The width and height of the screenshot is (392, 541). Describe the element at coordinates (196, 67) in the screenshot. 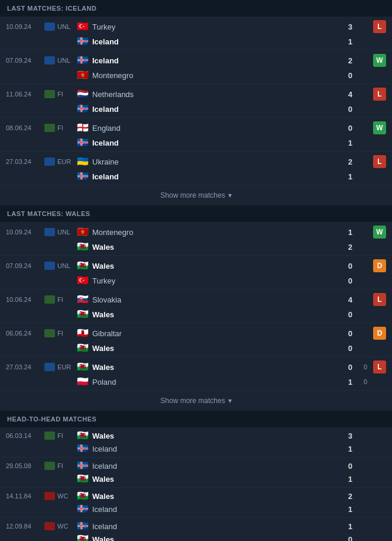

I see `match-row-pair: 07.09.24 UNL 🇮🇸 Iceland 2W 🇲🇪 Montenegro…` at that location.